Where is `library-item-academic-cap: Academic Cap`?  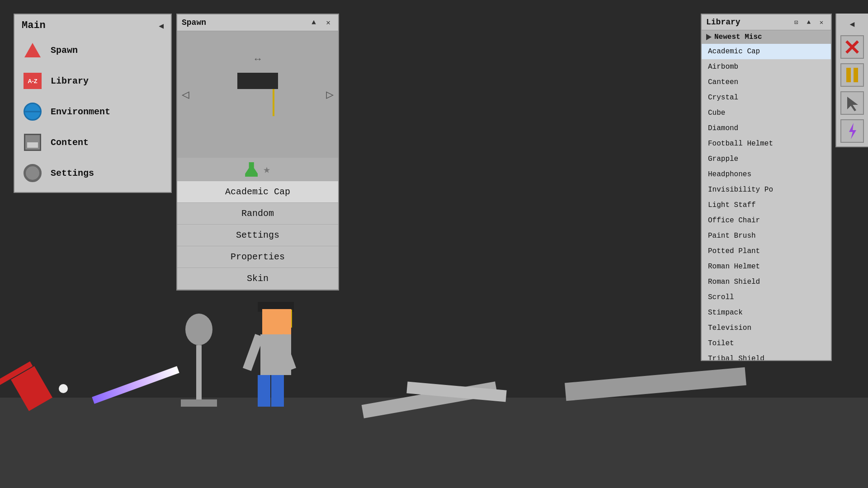 library-item-academic-cap: Academic Cap is located at coordinates (766, 52).